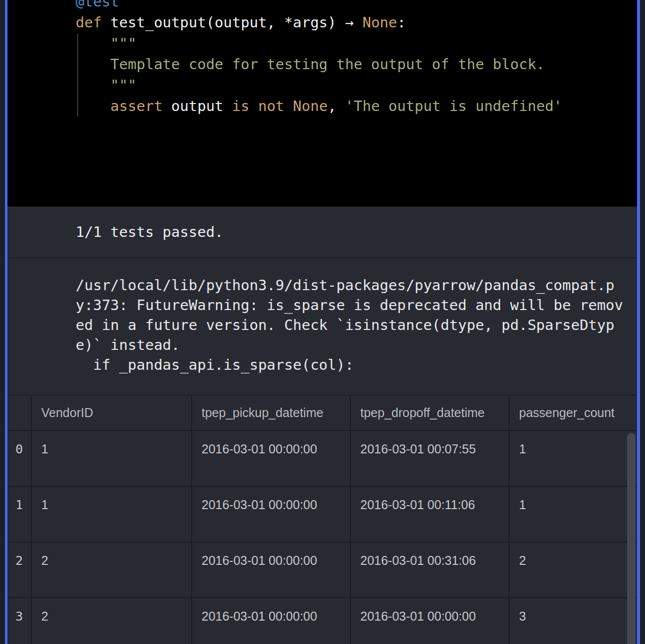  What do you see at coordinates (356, 285) in the screenshot?
I see `warning-line: /usr/local/lib/python3.9/dist-packages/p…` at bounding box center [356, 285].